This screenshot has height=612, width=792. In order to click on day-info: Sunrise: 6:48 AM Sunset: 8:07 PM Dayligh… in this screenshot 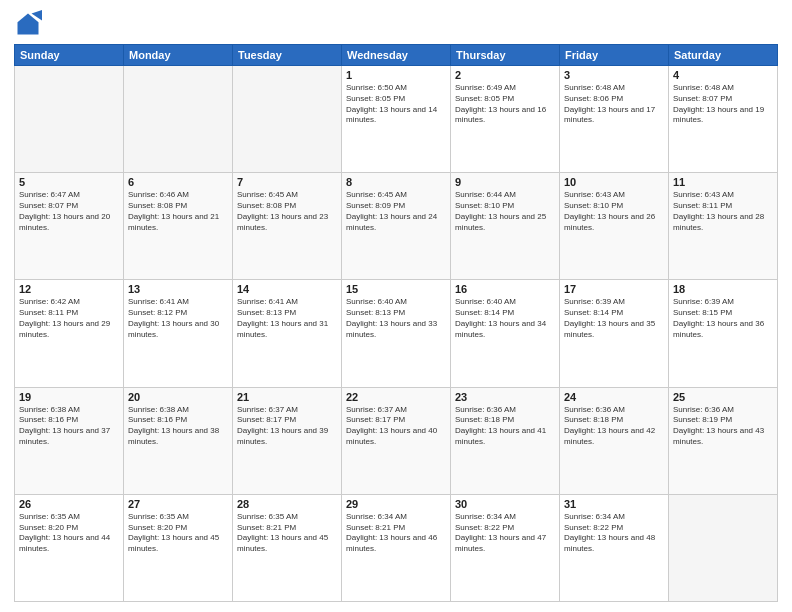, I will do `click(723, 104)`.